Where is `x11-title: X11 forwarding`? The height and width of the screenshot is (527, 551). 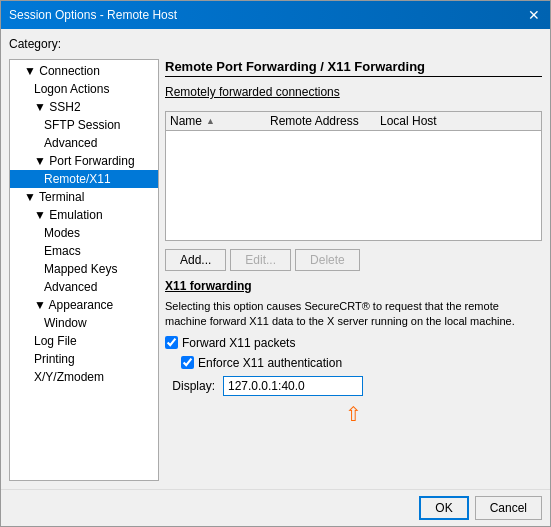
x11-title: X11 forwarding is located at coordinates (354, 286).